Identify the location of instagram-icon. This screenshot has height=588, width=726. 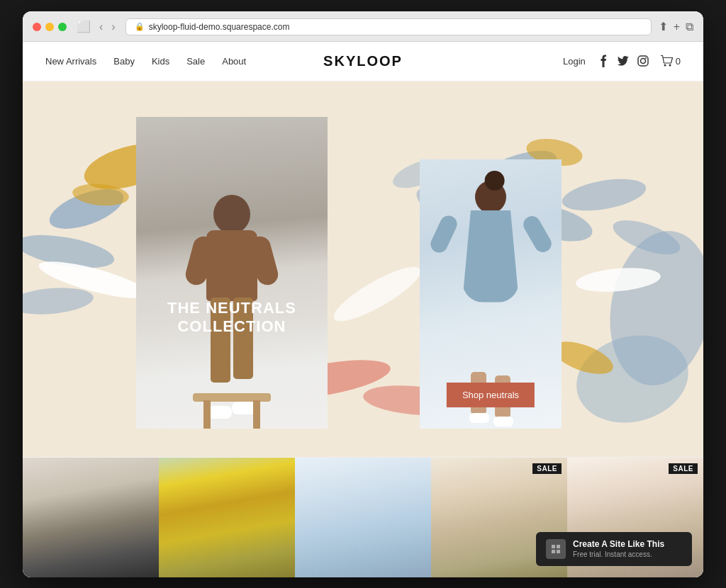
(643, 61).